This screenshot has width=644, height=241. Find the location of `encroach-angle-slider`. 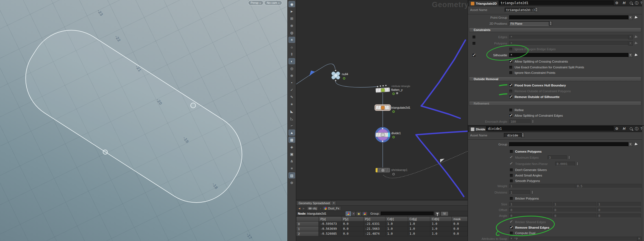

encroach-angle-slider is located at coordinates (587, 122).